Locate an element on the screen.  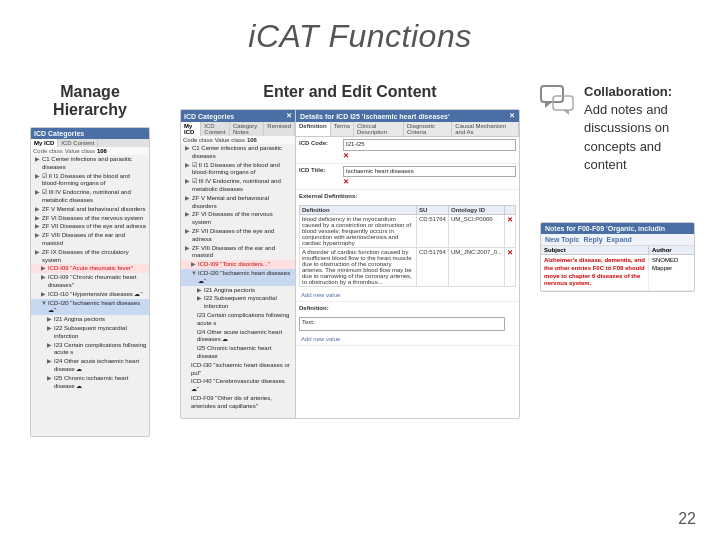
field-icd-title: ICD Title: Ischaemic heart diseases ✕ is located at coordinates (408, 178).